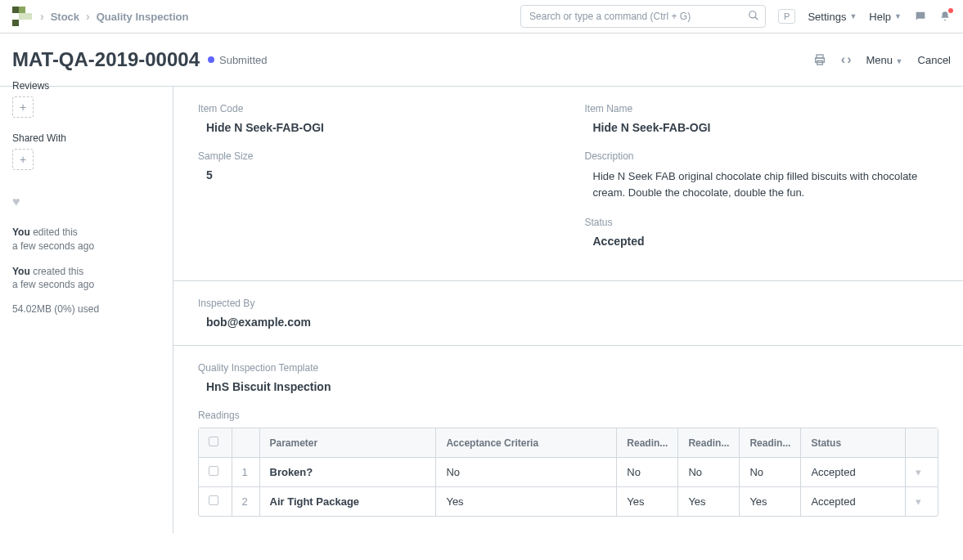 The height and width of the screenshot is (560, 963). What do you see at coordinates (849, 60) in the screenshot?
I see `next-doc-icon: ›` at bounding box center [849, 60].